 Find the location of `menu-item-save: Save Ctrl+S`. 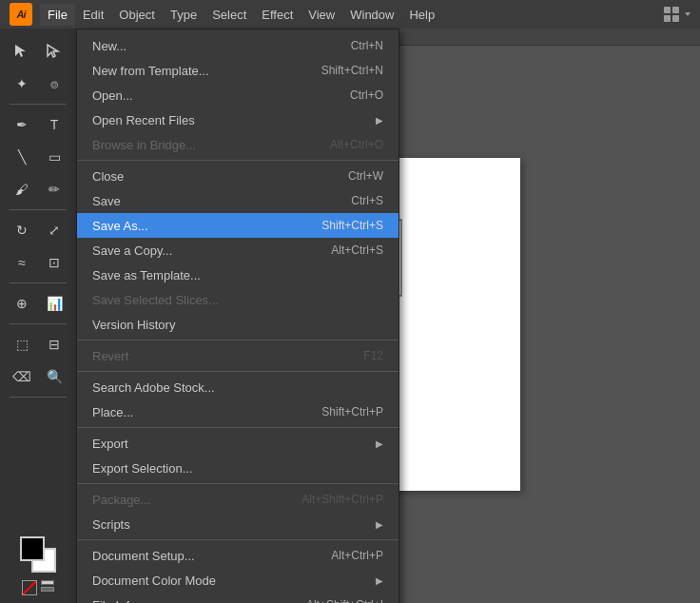

menu-item-save: Save Ctrl+S is located at coordinates (238, 201).